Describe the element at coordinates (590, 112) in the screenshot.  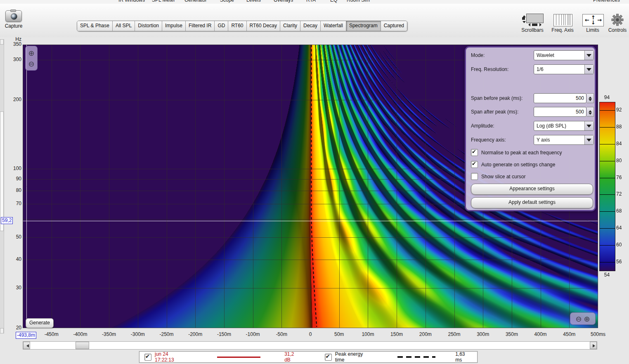
I see `span-after-stepper` at that location.